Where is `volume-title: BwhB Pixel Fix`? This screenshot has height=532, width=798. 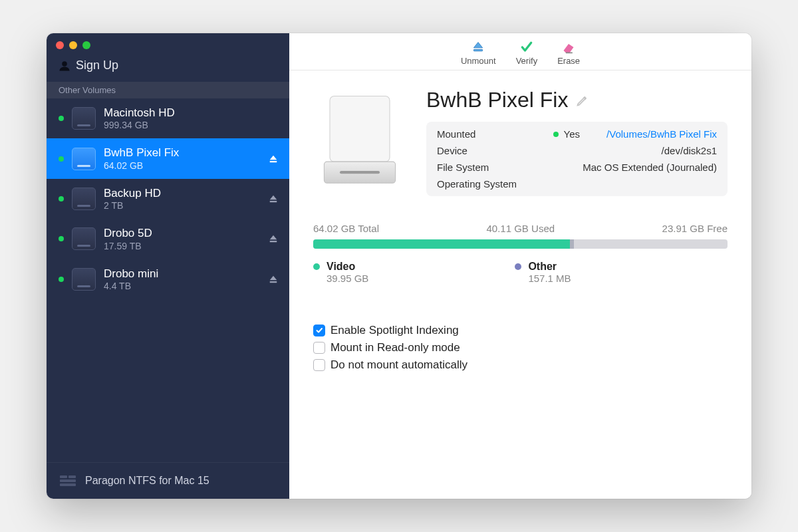
volume-title: BwhB Pixel Fix is located at coordinates (497, 100).